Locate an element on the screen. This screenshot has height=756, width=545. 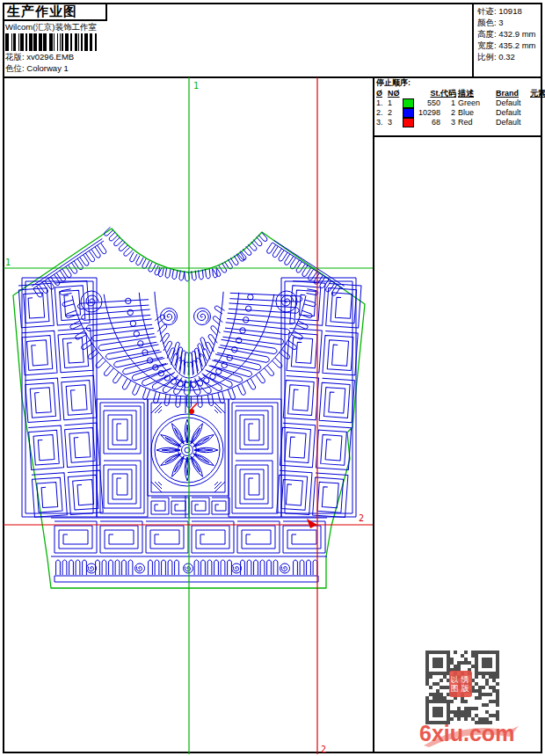
info-height: 高度: 432.9 mm is located at coordinates (506, 33).